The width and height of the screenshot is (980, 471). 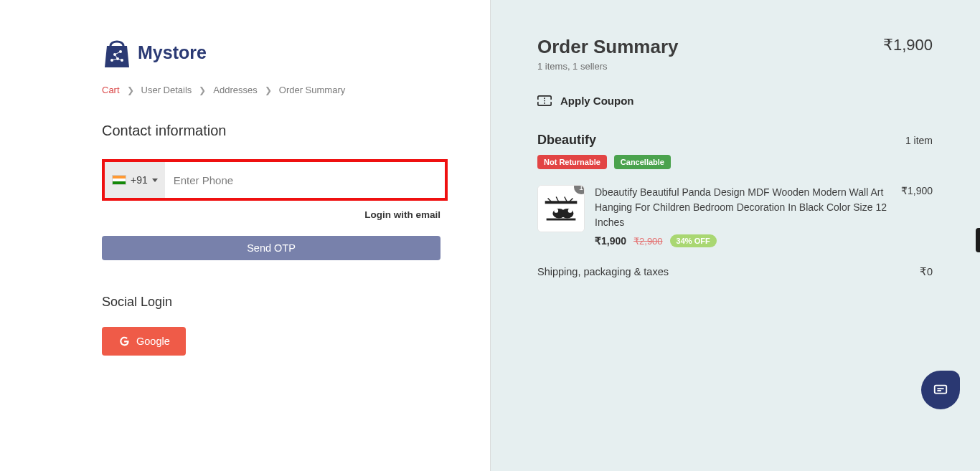 I want to click on logo-text: Mystore, so click(x=172, y=53).